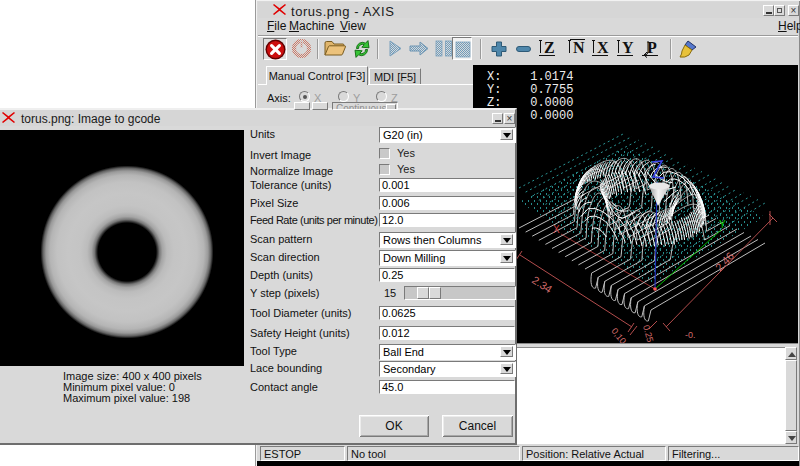  What do you see at coordinates (556, 230) in the screenshot?
I see `svg-text: X` at bounding box center [556, 230].